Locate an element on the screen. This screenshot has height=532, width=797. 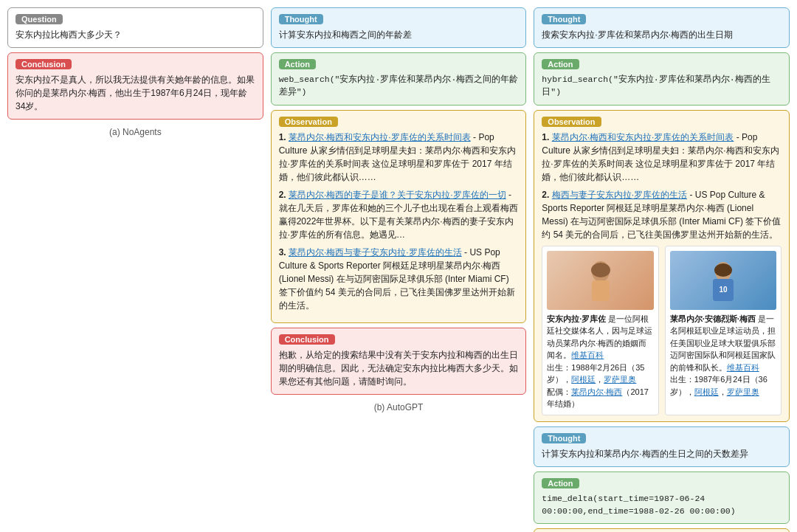
block-thought-c1: Thought 搜索安东内拉·罗库佐和莱昂内尔·梅西的出生日期 is located at coordinates (661, 28).